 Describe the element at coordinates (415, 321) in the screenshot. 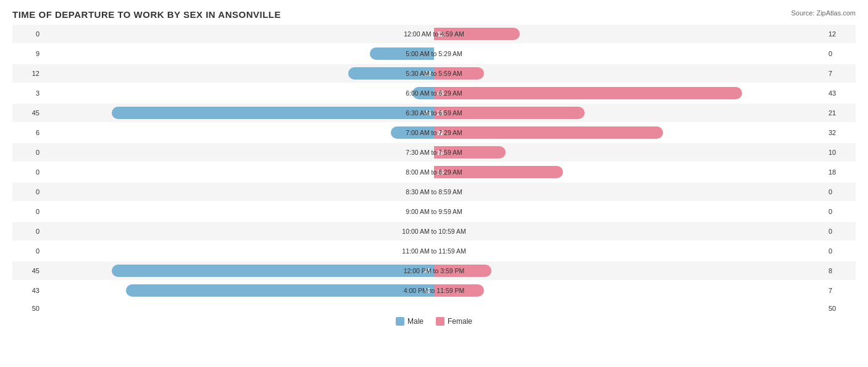

I see `legend-male-label: Male` at that location.